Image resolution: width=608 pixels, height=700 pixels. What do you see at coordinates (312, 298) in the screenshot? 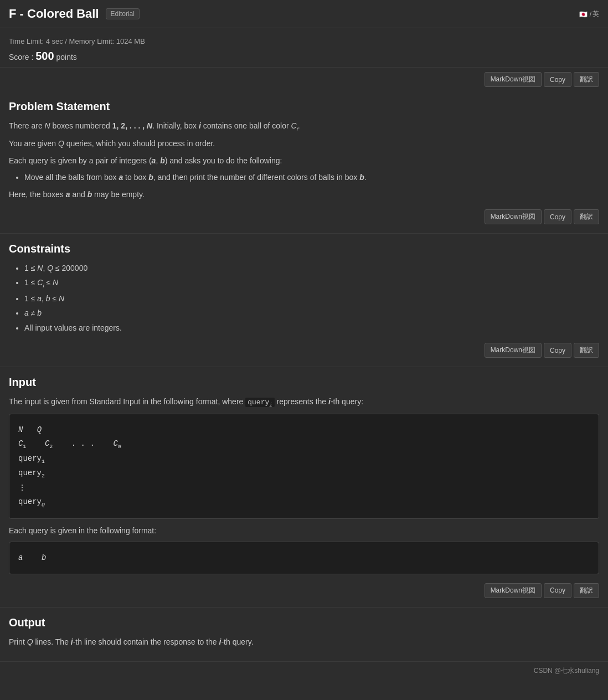
I see `constraints-list: 1 ≤ N, Q ≤ 200000 1 ≤ Ci ≤ N 1 ≤ a, b ≤ …` at bounding box center [312, 298].